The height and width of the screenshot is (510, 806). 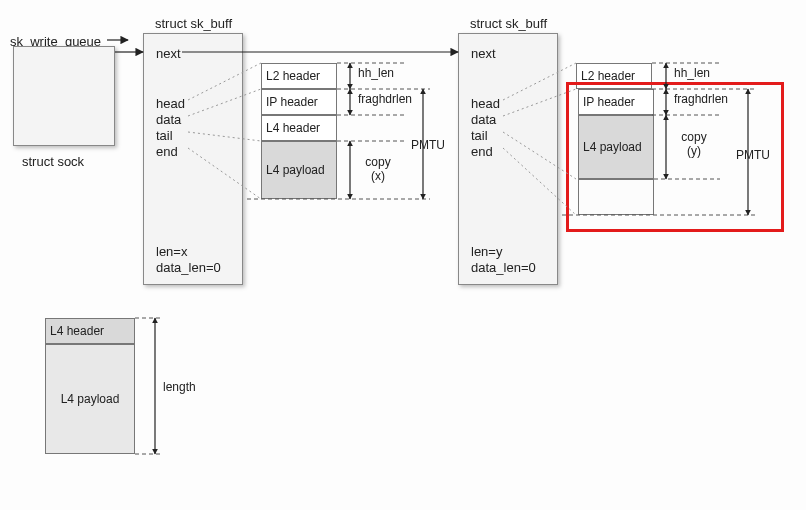 I want to click on skb2-next: next, so click(x=484, y=54).